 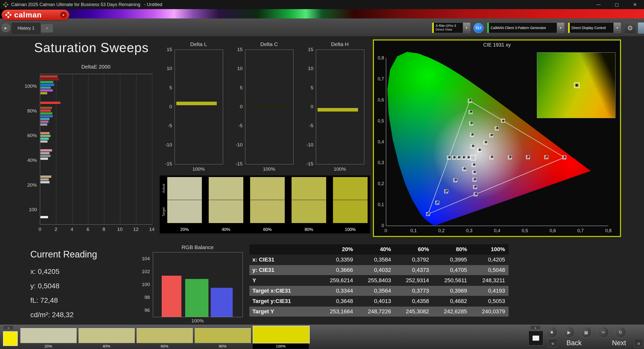 I want to click on delta-c-y-axis: 151050-5-10-15, so click(x=238, y=107).